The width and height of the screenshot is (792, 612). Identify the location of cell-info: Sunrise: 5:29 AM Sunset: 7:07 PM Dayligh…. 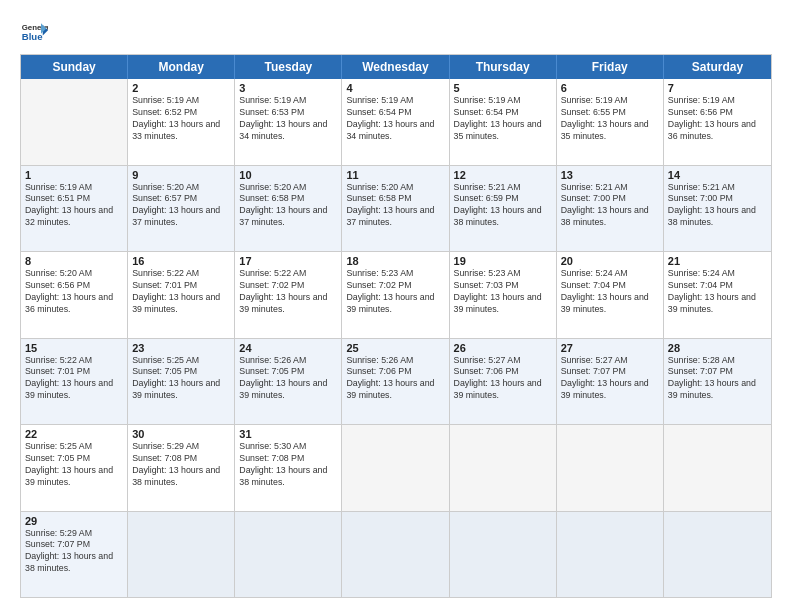
(74, 552).